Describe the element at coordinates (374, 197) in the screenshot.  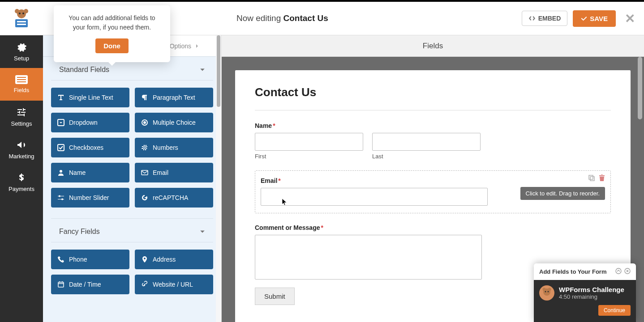
I see `email-input` at that location.